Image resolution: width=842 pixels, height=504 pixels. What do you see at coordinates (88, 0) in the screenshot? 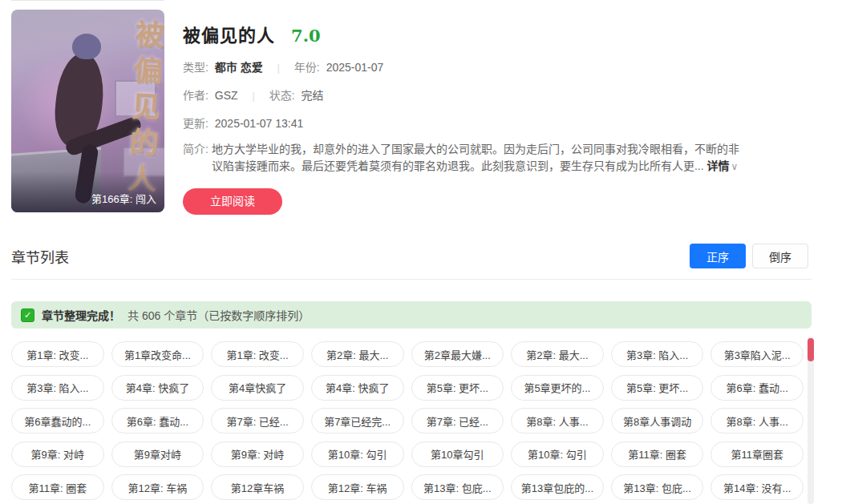
I see `top-divider` at bounding box center [88, 0].